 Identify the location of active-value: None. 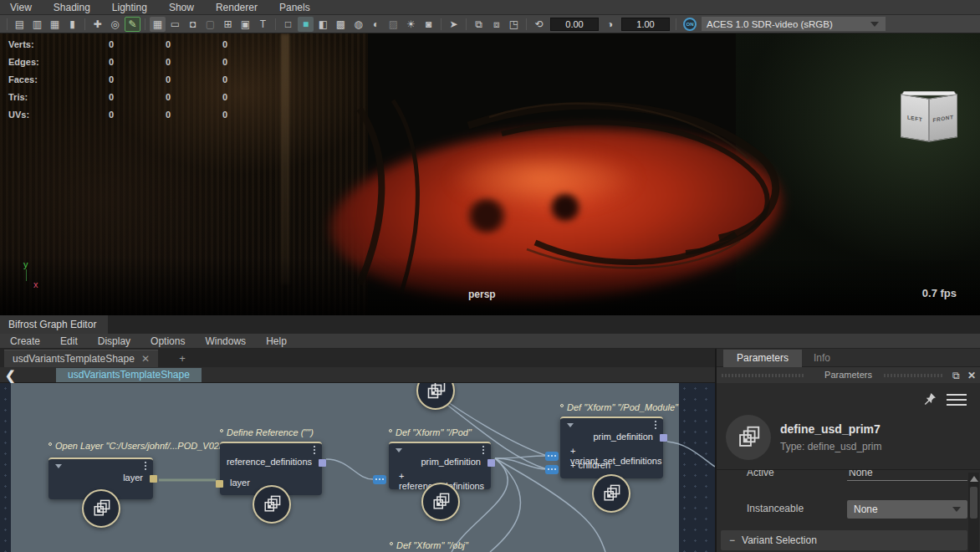
(861, 474).